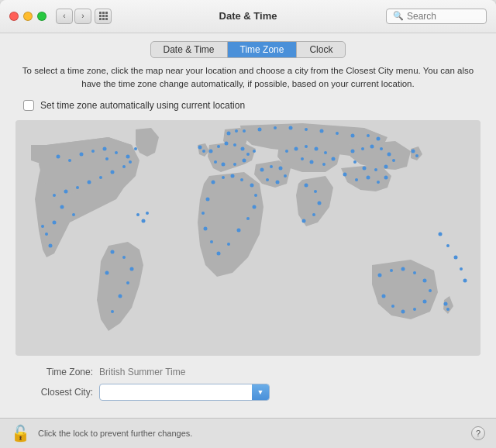  What do you see at coordinates (248, 16) in the screenshot?
I see `window-title: Date & Time` at bounding box center [248, 16].